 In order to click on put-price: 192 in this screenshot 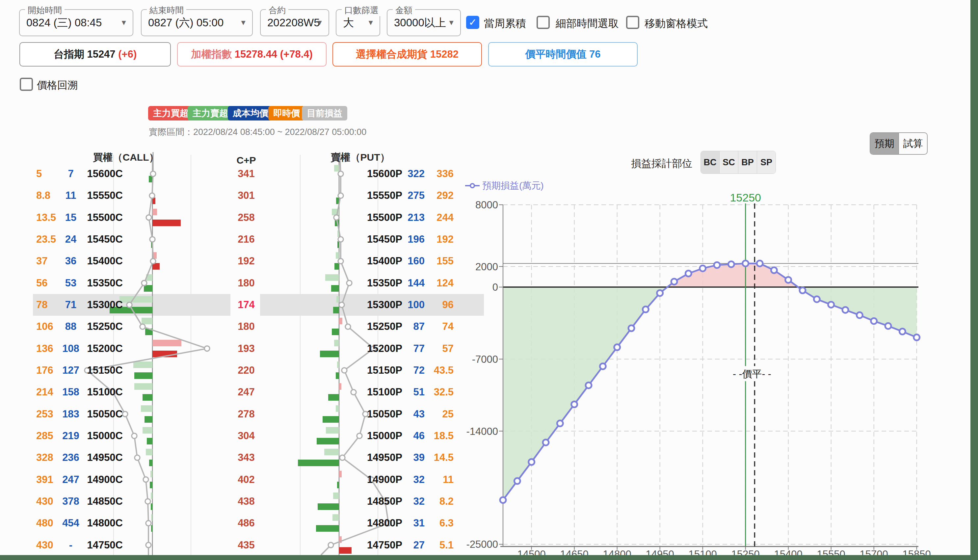, I will do `click(440, 239)`.